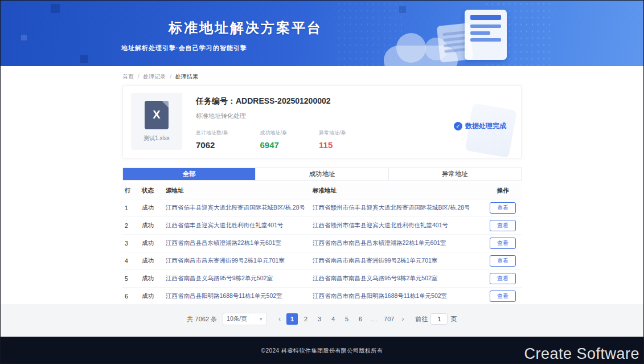  What do you see at coordinates (333, 319) in the screenshot?
I see `page-button-4: 4` at bounding box center [333, 319].